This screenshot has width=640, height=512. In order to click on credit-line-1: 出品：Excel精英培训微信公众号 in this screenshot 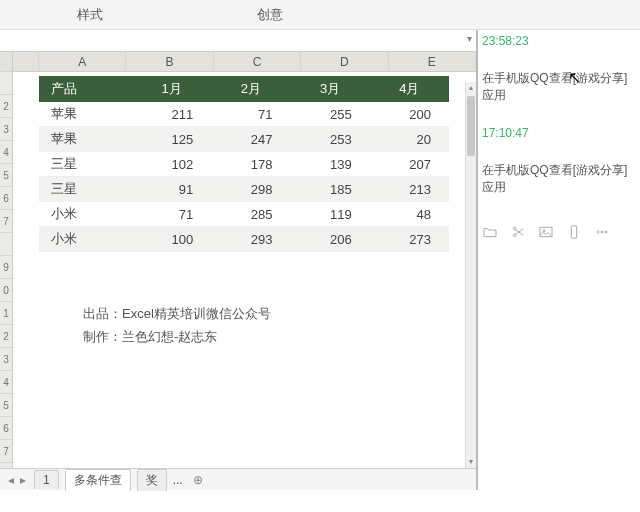, I will do `click(280, 314)`.